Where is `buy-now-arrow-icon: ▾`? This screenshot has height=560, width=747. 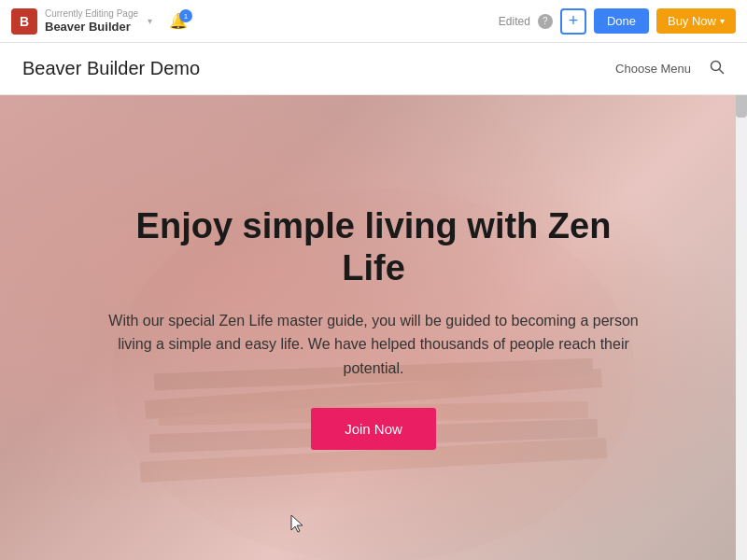
buy-now-arrow-icon: ▾ is located at coordinates (723, 21).